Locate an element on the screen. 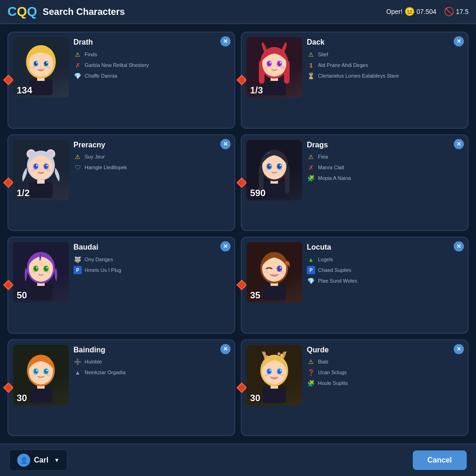 This screenshot has width=476, height=476. char-score-preracny: 1/2 is located at coordinates (23, 193).